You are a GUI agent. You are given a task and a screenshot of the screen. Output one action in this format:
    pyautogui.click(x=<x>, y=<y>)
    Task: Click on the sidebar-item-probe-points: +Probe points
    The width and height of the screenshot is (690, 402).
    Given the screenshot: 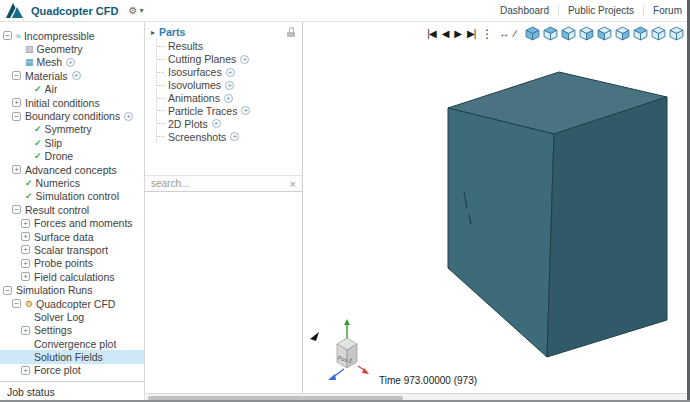 What is the action you would take?
    pyautogui.click(x=72, y=264)
    